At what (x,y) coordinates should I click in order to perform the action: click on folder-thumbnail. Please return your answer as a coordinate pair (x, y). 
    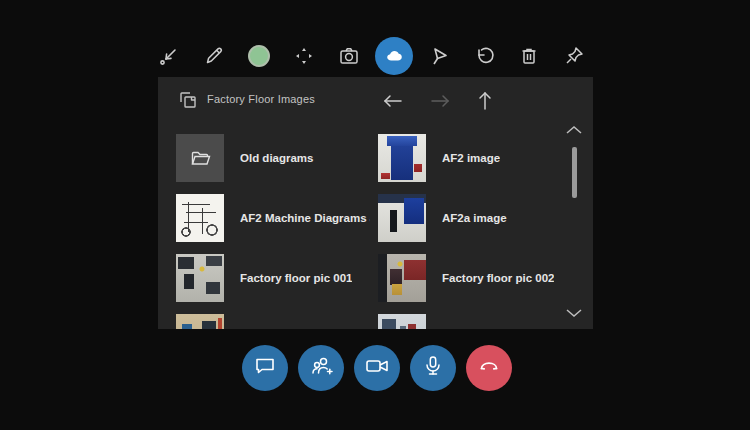
    Looking at the image, I should click on (200, 158).